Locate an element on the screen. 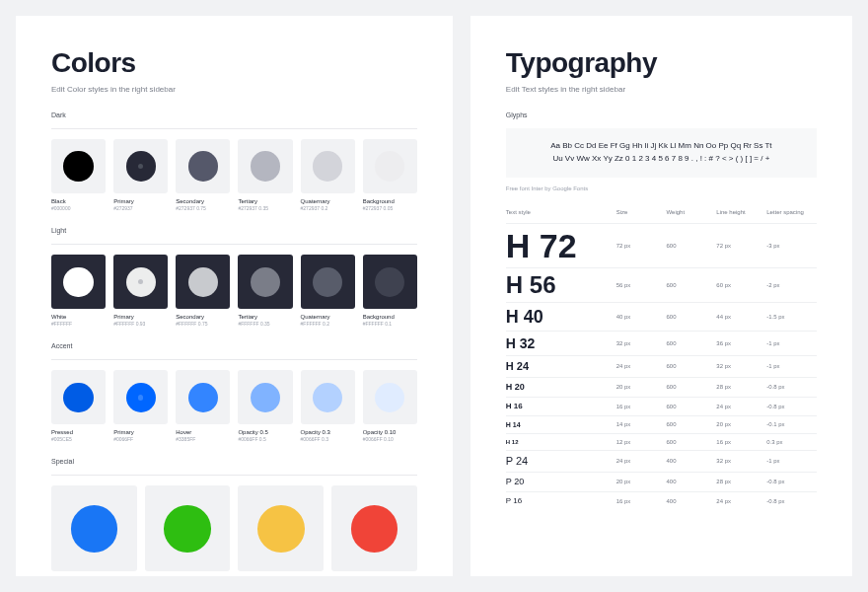 The image size is (868, 592). type-size: 20 px is located at coordinates (641, 387).